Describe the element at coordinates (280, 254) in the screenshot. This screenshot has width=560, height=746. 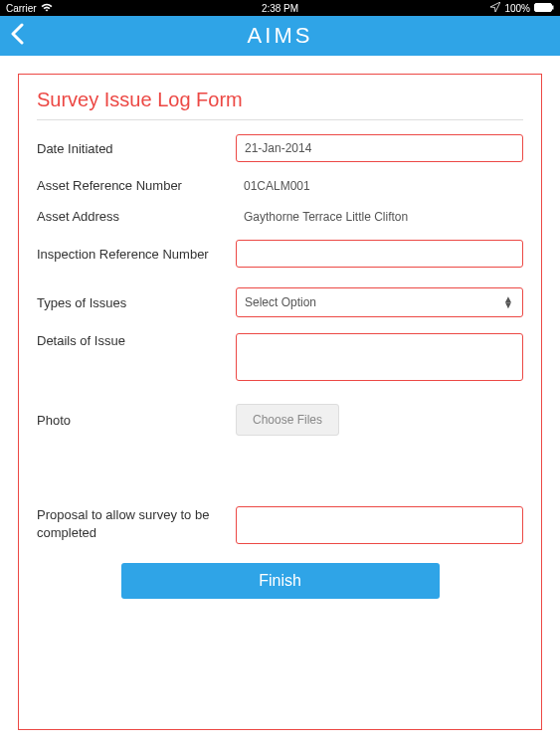
I see `row-inspection-ref: Inspection Reference Number` at that location.